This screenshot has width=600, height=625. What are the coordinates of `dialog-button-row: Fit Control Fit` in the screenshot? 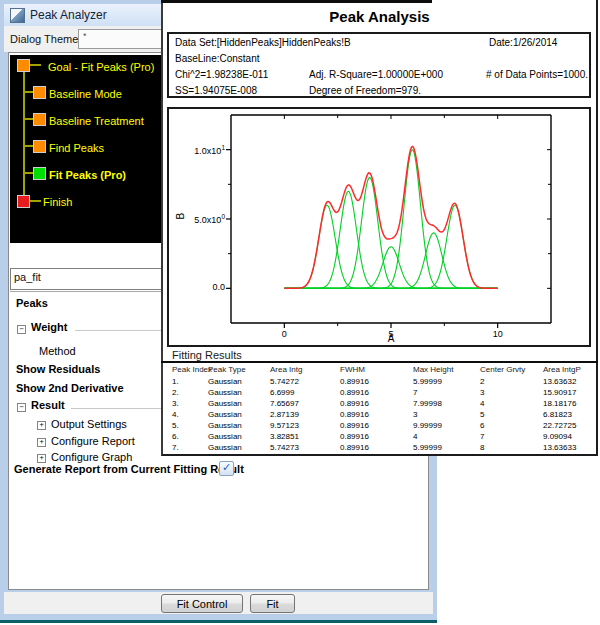 It's located at (218, 603).